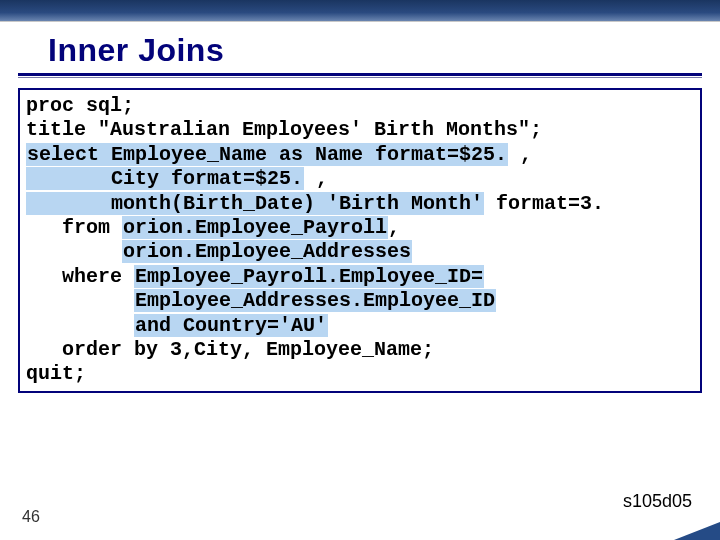 Image resolution: width=720 pixels, height=540 pixels. What do you see at coordinates (316, 178) in the screenshot?
I see `code-l4-tail: ,` at bounding box center [316, 178].